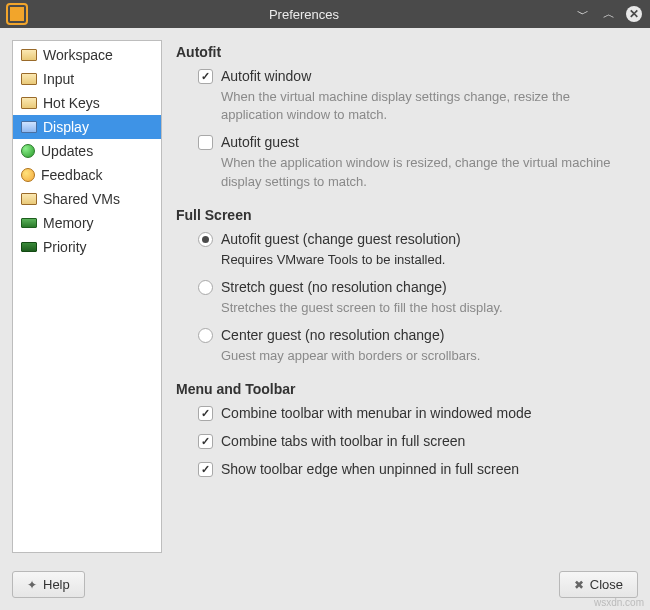 Image resolution: width=650 pixels, height=610 pixels. What do you see at coordinates (87, 223) in the screenshot?
I see `sidebar-item-memory: Memory` at bounding box center [87, 223].